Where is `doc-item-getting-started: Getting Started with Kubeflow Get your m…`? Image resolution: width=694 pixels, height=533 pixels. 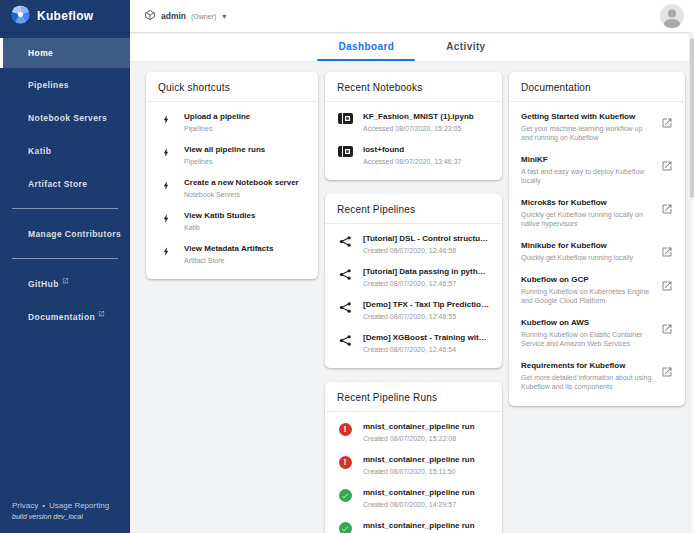 doc-item-getting-started: Getting Started with Kubeflow Get your m… is located at coordinates (597, 128).